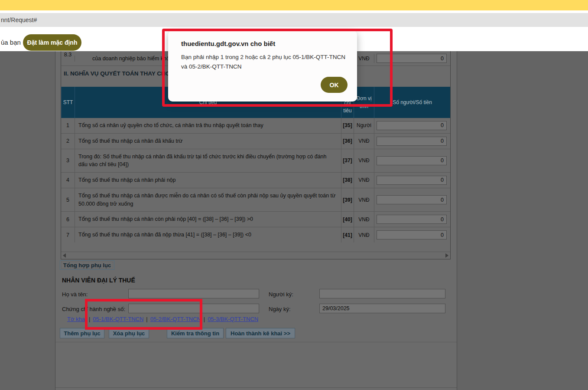 This screenshot has height=390, width=588. I want to click on alert-dialog-message: Bạn phải nhập 1 trong 2 hoặc cả 2 phụ lụ…, so click(263, 62).